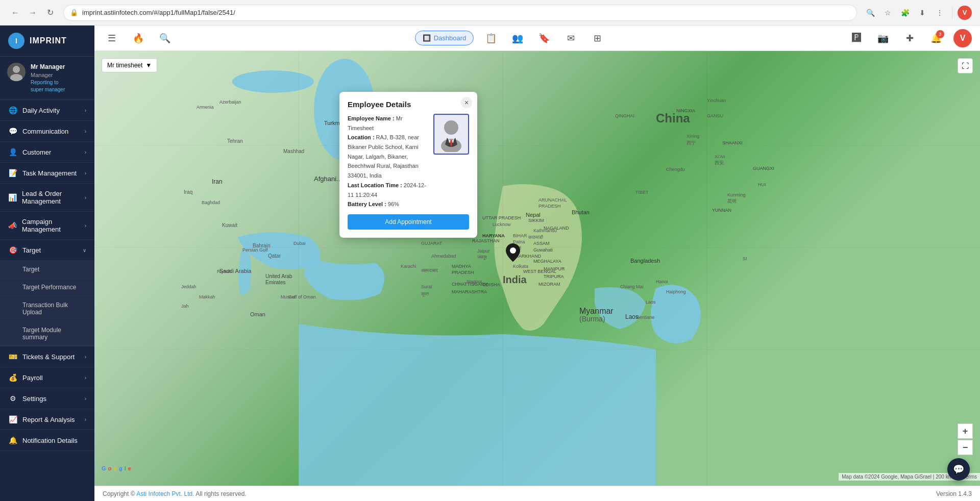 The width and height of the screenshot is (980, 501). Describe the element at coordinates (520, 236) in the screenshot. I see `svg-text: BIHAR` at that location.